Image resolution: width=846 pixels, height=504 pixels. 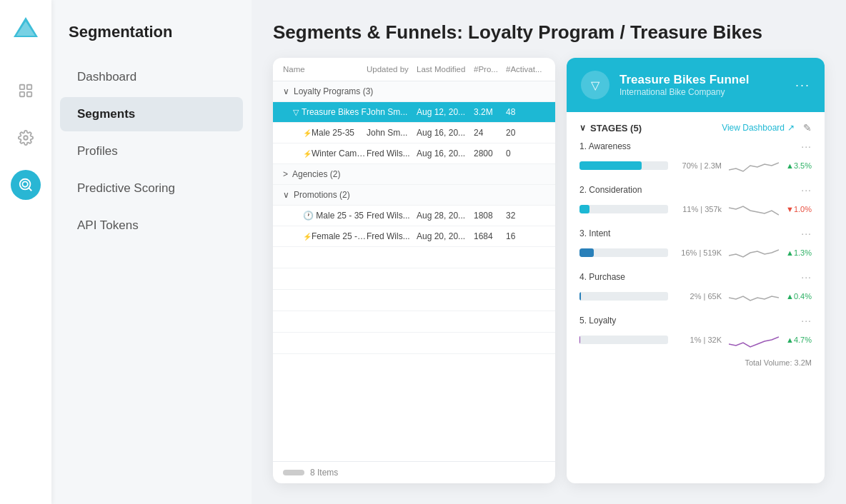 I want to click on nav-search-icon, so click(x=26, y=185).